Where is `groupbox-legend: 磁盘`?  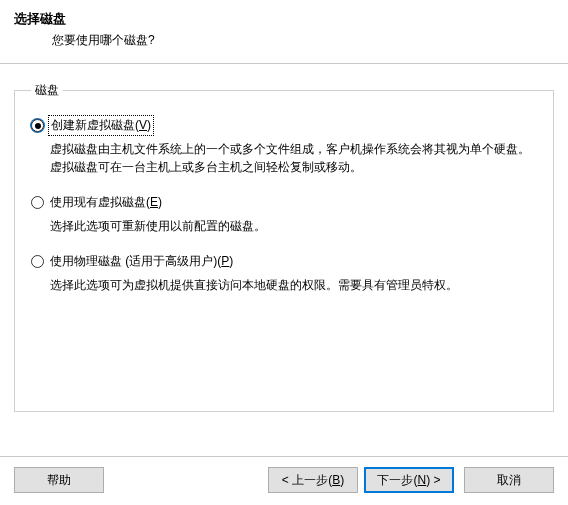
groupbox-legend: 磁盘 is located at coordinates (47, 90).